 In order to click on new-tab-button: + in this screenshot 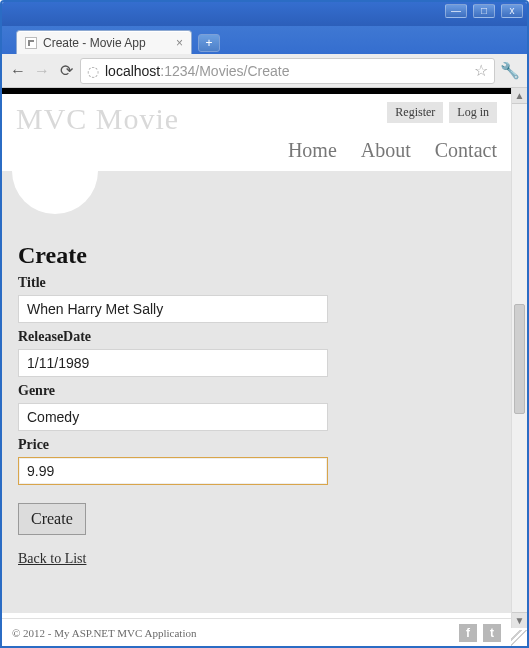, I will do `click(209, 43)`.